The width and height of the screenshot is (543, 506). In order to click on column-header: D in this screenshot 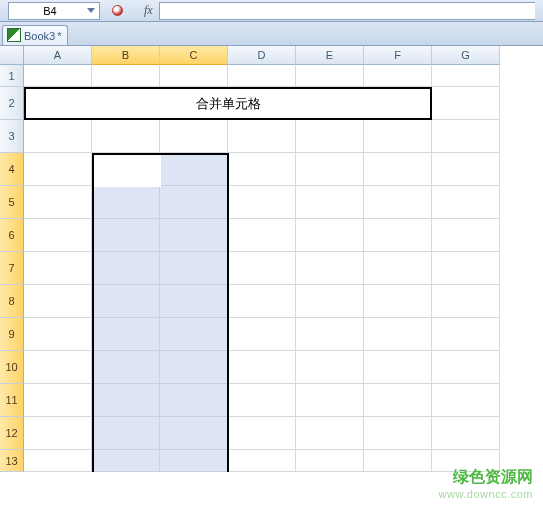, I will do `click(262, 56)`.